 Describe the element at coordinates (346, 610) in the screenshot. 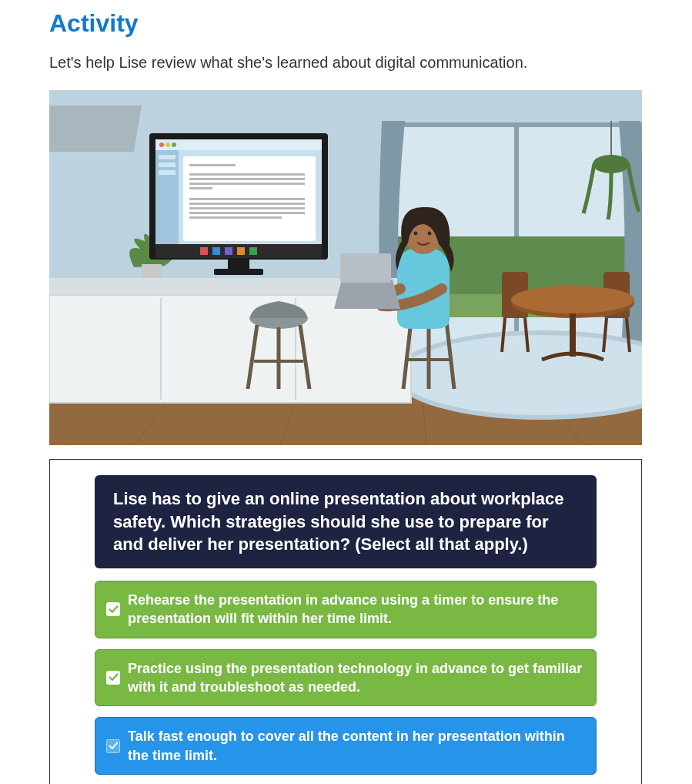

I see `option-1: Rehearse the presentation in advance usi…` at that location.